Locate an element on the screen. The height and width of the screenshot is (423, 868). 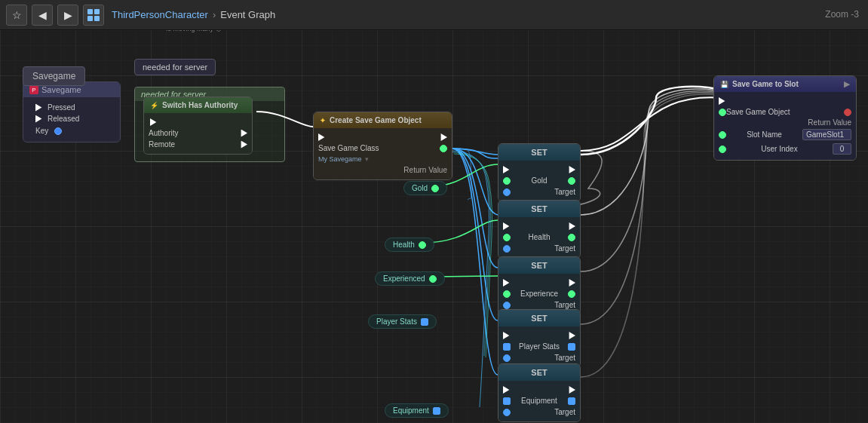
gold-pill: Gold is located at coordinates (425, 189).